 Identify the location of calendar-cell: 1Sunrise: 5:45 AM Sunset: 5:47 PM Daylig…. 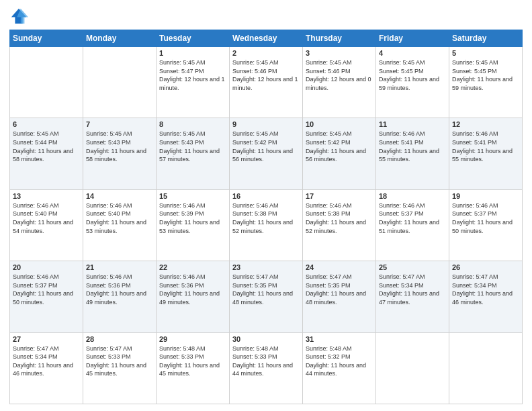
(193, 83).